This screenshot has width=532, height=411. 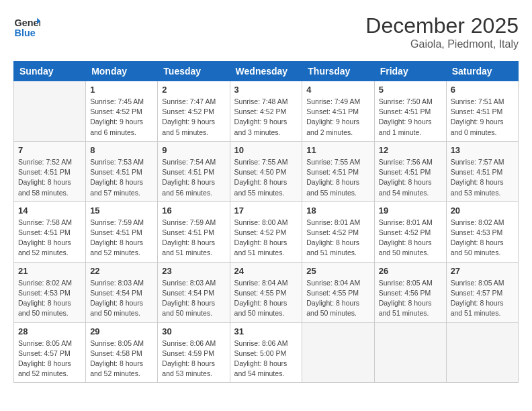 I want to click on calendar-cell: 7Sunrise: 7:52 AMSunset: 4:51 PMDaylight…, so click(x=50, y=171).